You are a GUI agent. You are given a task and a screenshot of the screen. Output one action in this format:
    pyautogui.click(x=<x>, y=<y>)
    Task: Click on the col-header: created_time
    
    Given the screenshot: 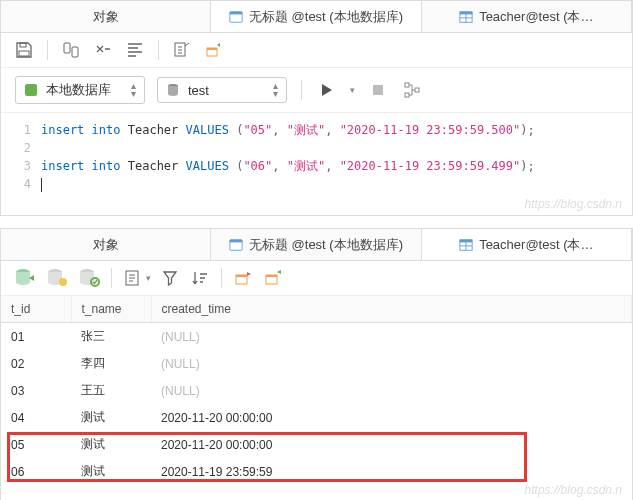 What is the action you would take?
    pyautogui.click(x=392, y=310)
    